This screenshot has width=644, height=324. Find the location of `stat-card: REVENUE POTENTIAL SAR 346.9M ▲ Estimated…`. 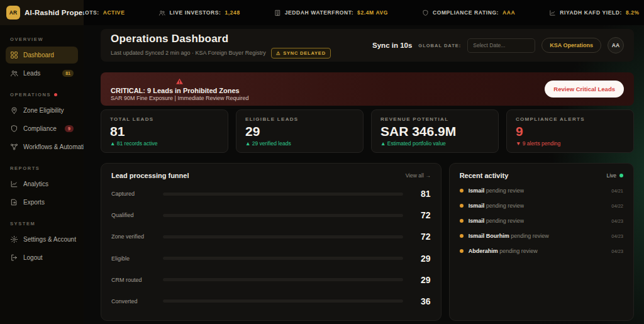

stat-card: REVENUE POTENTIAL SAR 346.9M ▲ Estimated… is located at coordinates (435, 131).